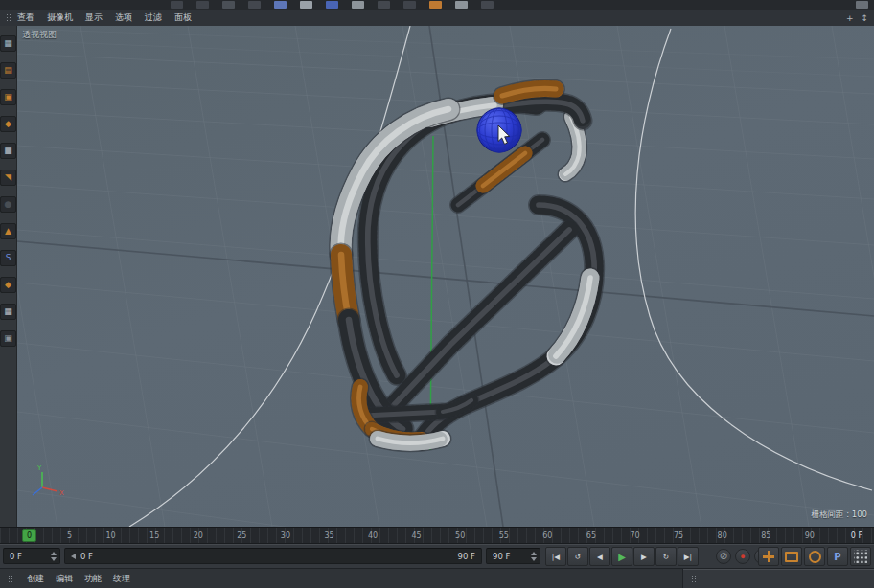  Describe the element at coordinates (766, 536) in the screenshot. I see `ruler-tick-label: 85` at that location.